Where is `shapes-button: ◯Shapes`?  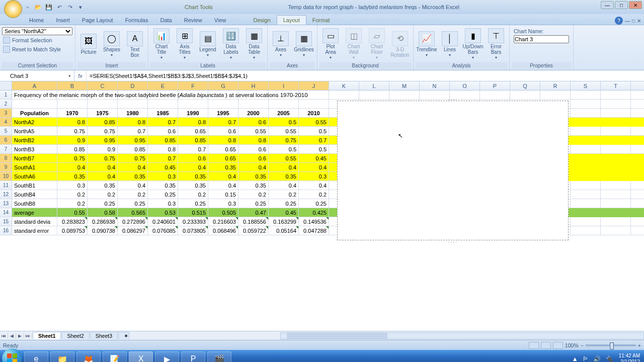
shapes-button: ◯Shapes is located at coordinates (112, 44).